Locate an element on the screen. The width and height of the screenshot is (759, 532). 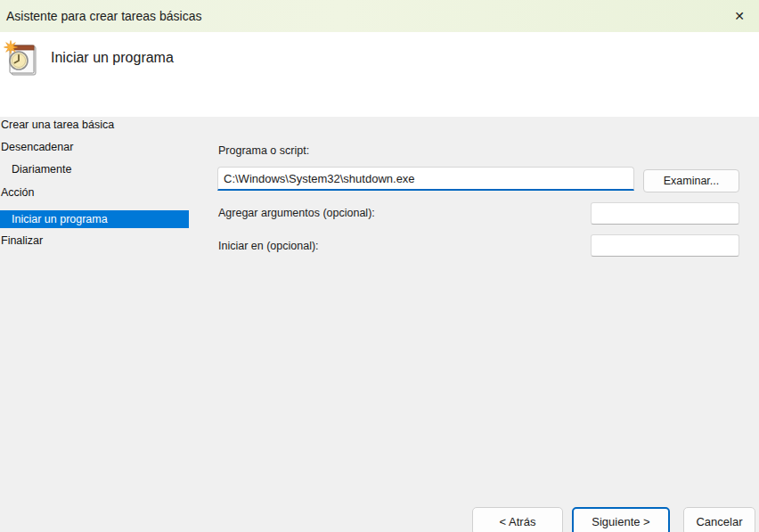
task-scheduler-icon is located at coordinates (21, 59).